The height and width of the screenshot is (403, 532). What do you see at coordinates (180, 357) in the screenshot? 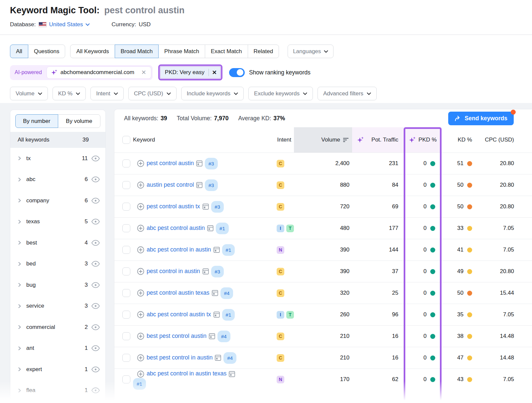
I see `keyword-link: best pest control in austin` at bounding box center [180, 357].